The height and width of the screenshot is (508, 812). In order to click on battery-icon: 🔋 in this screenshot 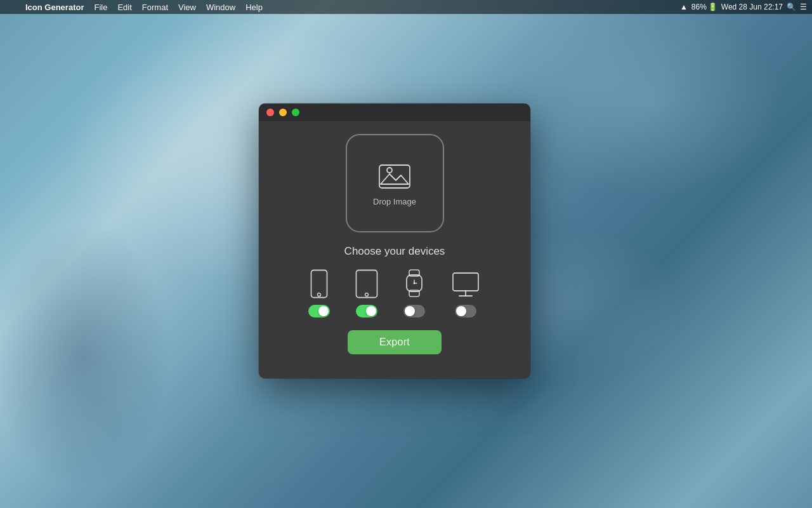, I will do `click(713, 7)`.